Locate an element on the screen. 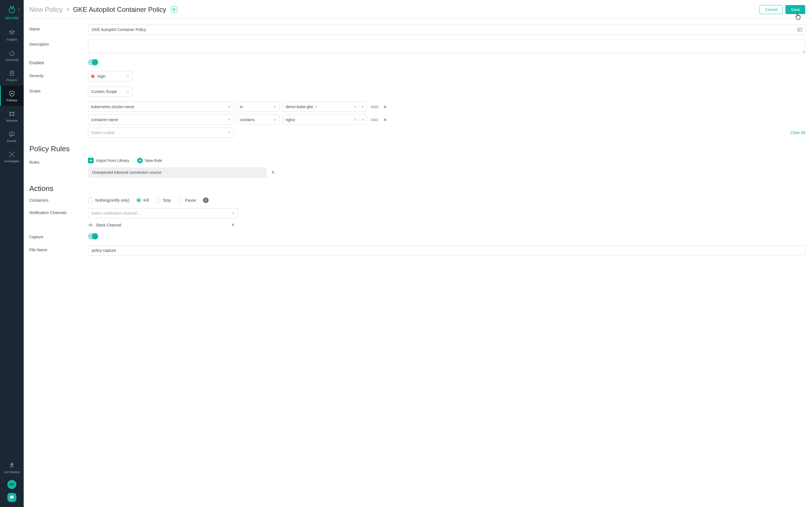 The height and width of the screenshot is (507, 812). sidebar-item-network: Network is located at coordinates (12, 116).